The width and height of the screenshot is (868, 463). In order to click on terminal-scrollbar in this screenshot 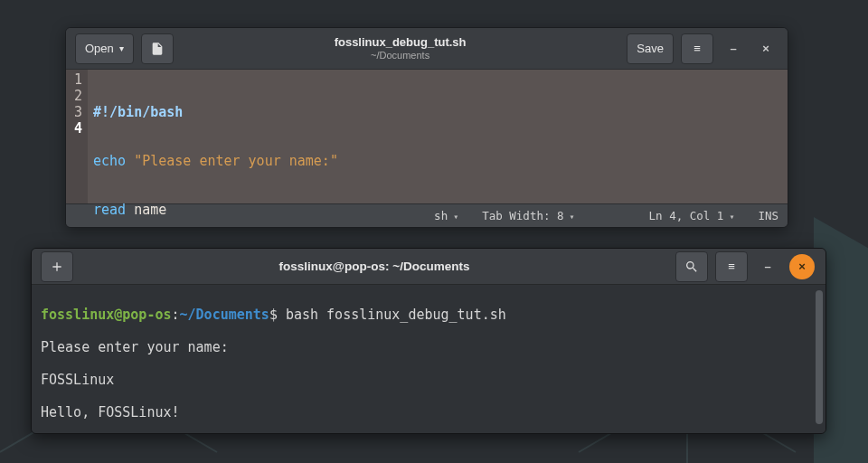, I will do `click(819, 357)`.